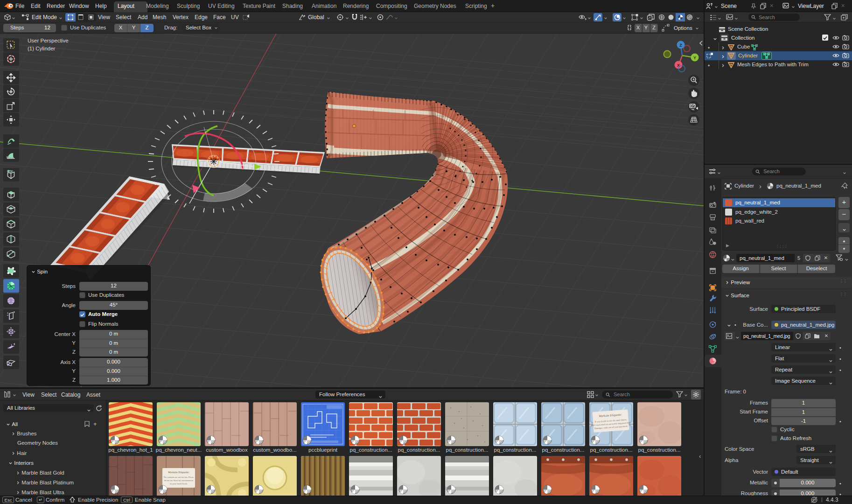 The image size is (852, 504). Describe the element at coordinates (42, 49) in the screenshot. I see `svg-text: (1) Cylinder` at that location.